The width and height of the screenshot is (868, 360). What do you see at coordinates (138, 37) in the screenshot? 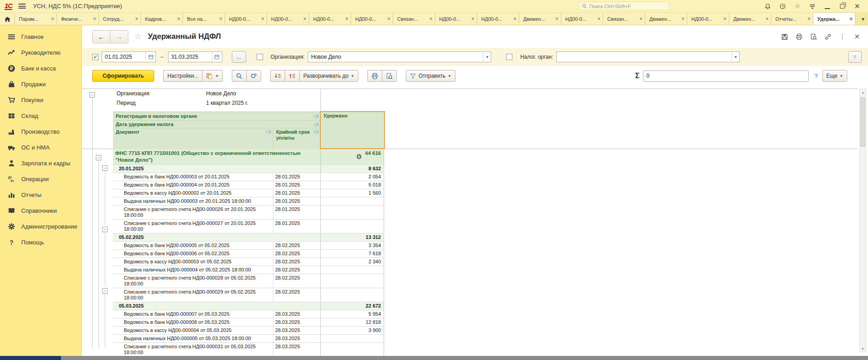
I see `favorite-star-icon: ☆` at bounding box center [138, 37].